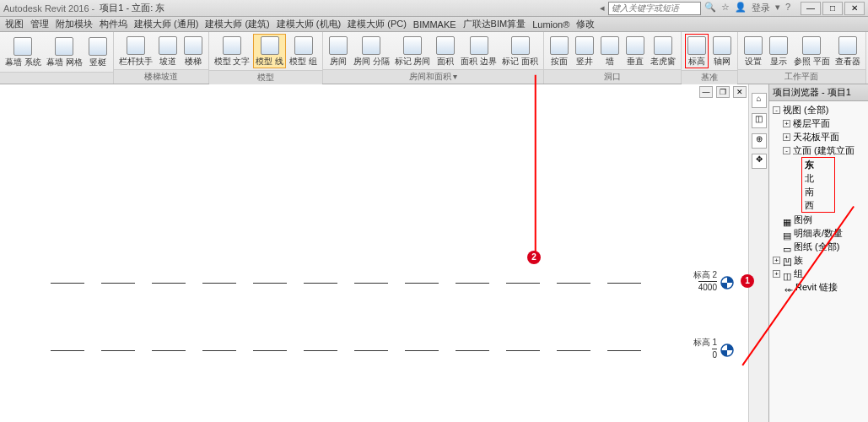 The height and width of the screenshot is (422, 868). I want to click on doc-restore-icon: ❐, so click(723, 92).